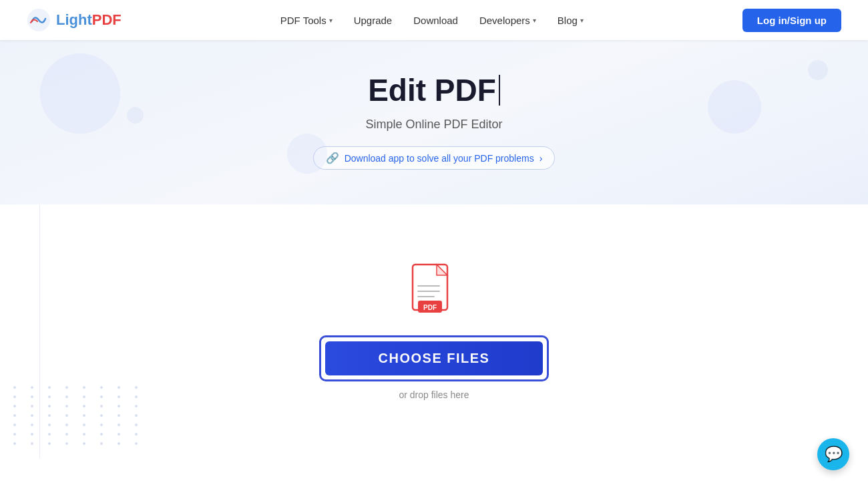 The width and height of the screenshot is (868, 489). I want to click on nav-download: Download, so click(435, 20).